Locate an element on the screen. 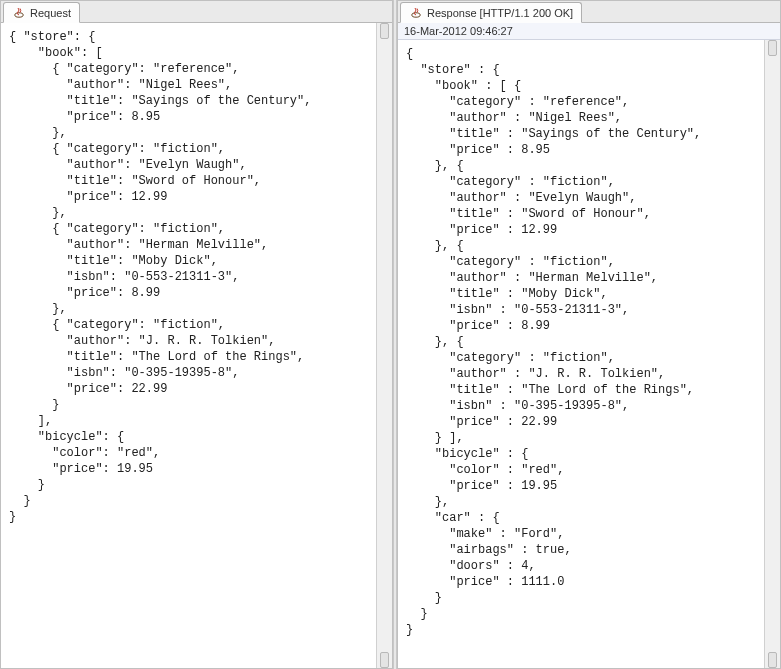 Image resolution: width=781 pixels, height=669 pixels. request-tab-label: Request is located at coordinates (50, 13).